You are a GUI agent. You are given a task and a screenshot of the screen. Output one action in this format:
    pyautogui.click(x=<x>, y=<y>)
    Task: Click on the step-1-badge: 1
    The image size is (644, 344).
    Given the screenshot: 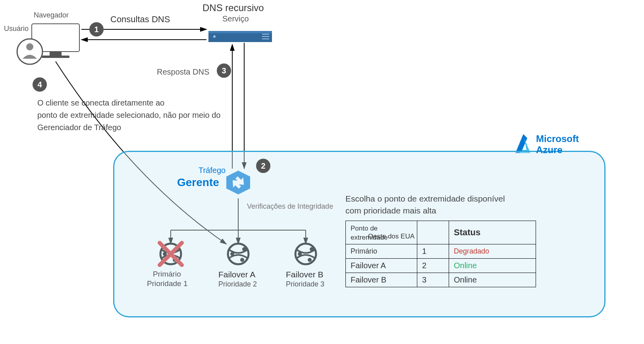 What is the action you would take?
    pyautogui.click(x=96, y=29)
    